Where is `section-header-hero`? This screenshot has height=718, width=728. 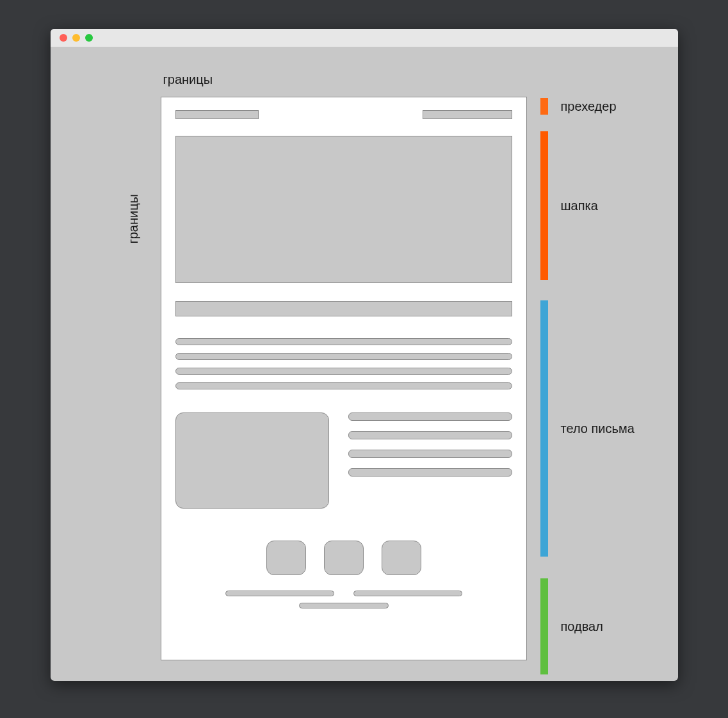 section-header-hero is located at coordinates (344, 209).